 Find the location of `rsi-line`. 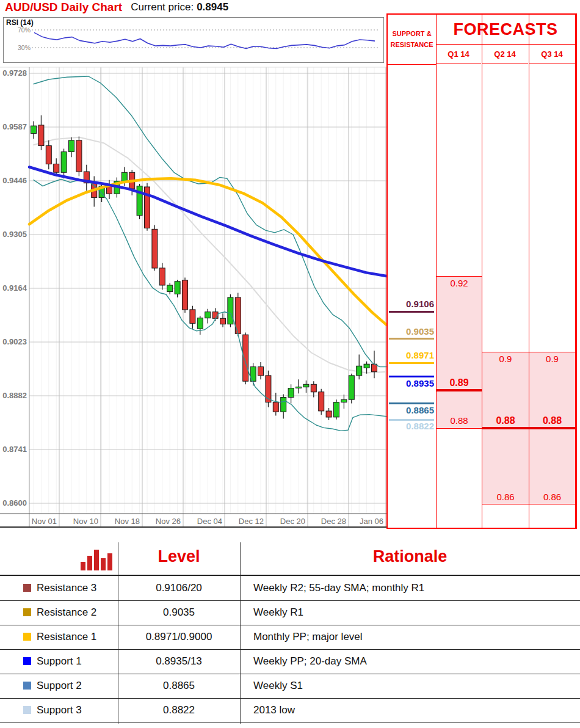

rsi-line is located at coordinates (205, 40).